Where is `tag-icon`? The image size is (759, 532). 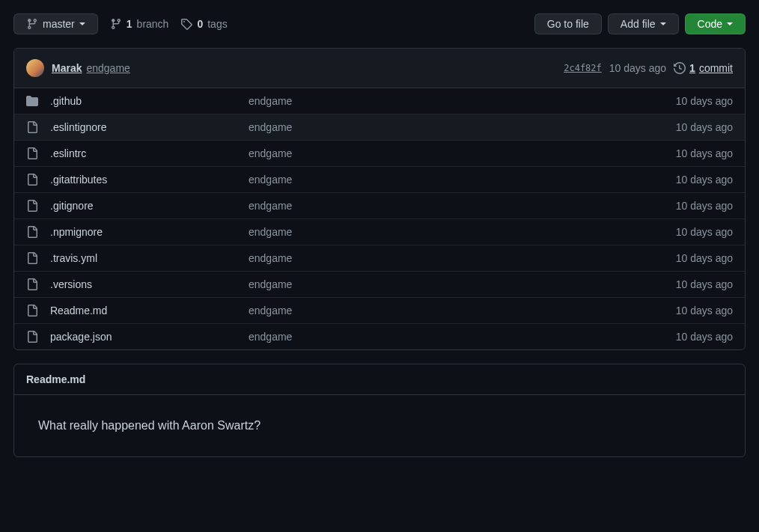
tag-icon is located at coordinates (186, 24).